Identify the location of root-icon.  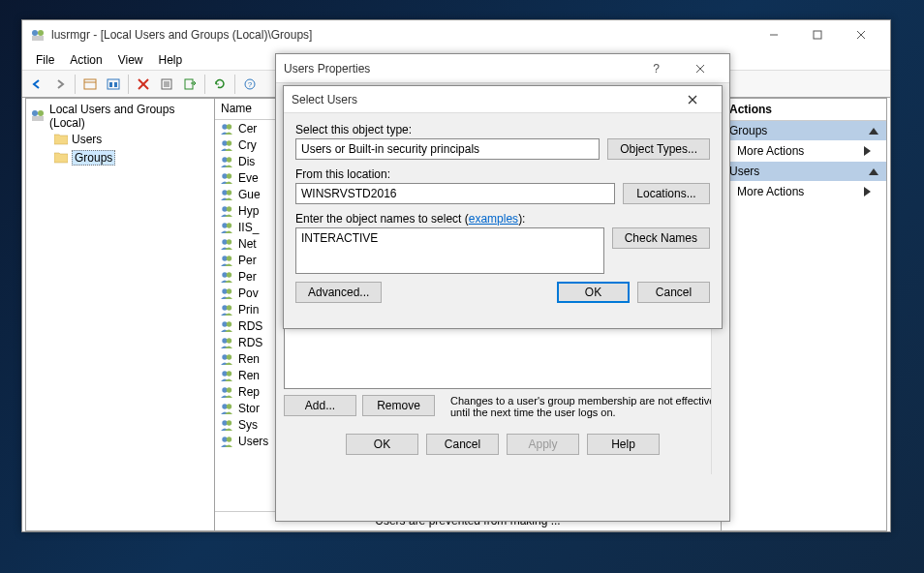
(38, 116).